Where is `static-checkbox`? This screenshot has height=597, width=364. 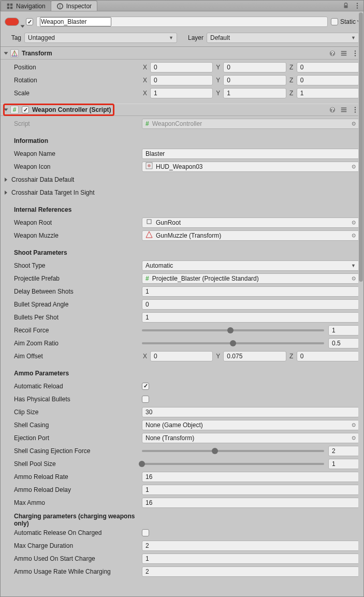
static-checkbox is located at coordinates (334, 22).